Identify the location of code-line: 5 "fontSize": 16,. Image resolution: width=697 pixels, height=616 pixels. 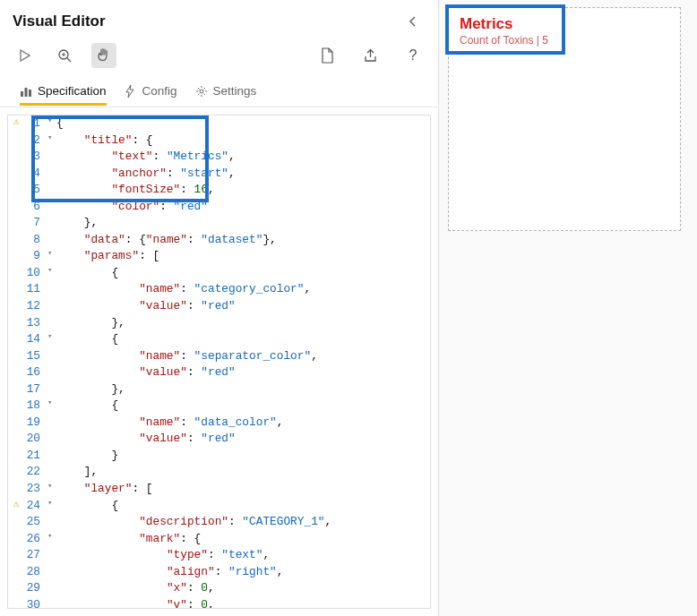
(219, 190).